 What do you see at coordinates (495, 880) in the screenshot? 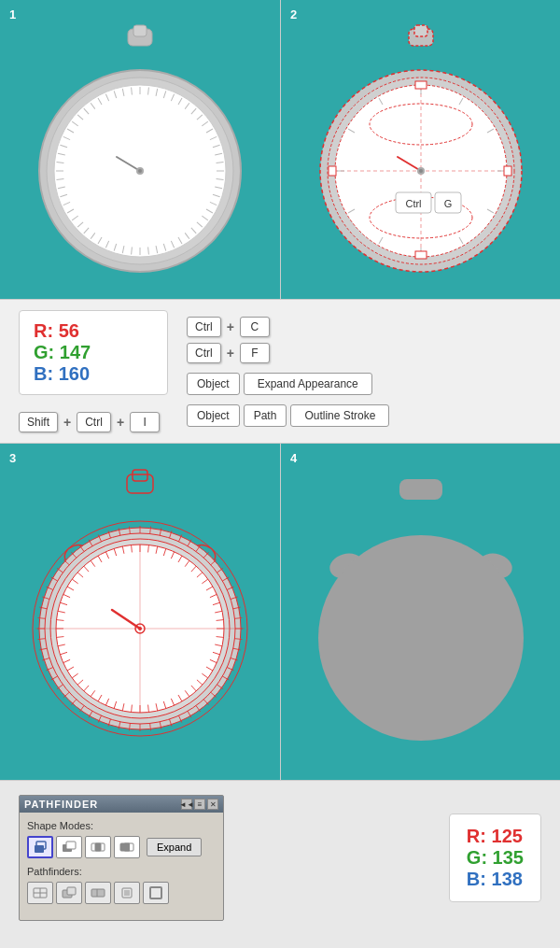
I see `color2-b: B: 138` at bounding box center [495, 880].